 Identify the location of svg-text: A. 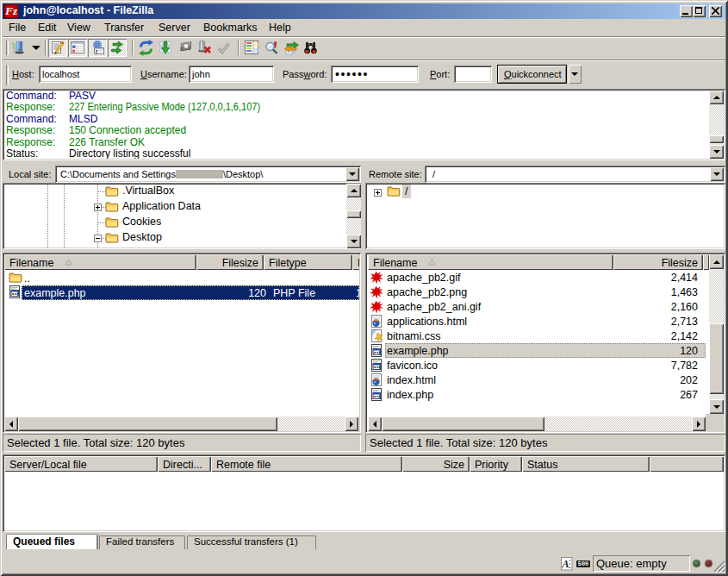
(565, 564).